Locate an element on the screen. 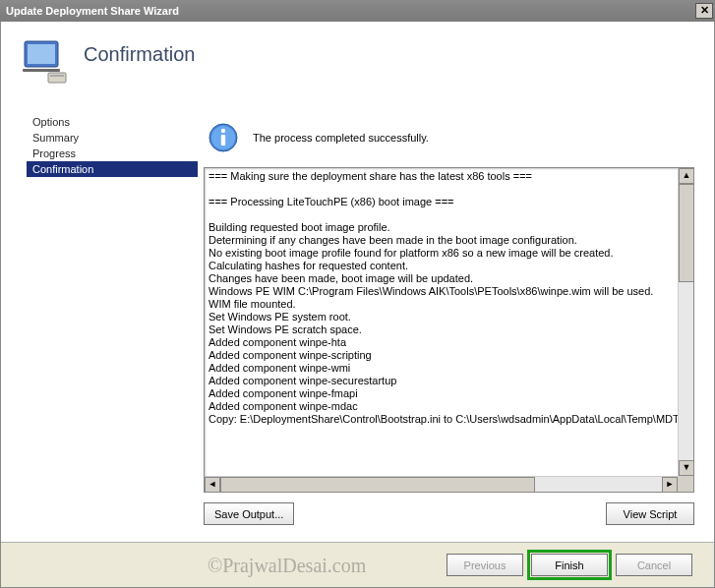 The image size is (715, 588). page-title: Confirmation is located at coordinates (140, 55).